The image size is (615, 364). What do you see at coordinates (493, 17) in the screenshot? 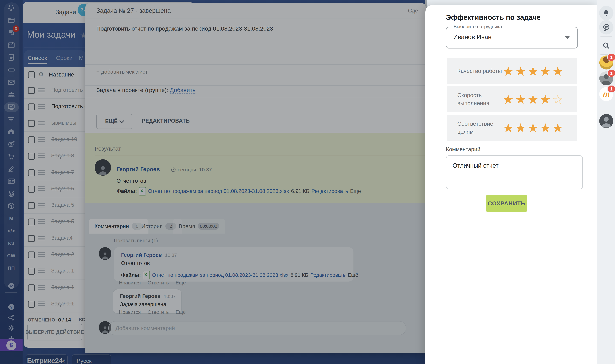
I see `panel-heading: Эффективность по задаче` at bounding box center [493, 17].